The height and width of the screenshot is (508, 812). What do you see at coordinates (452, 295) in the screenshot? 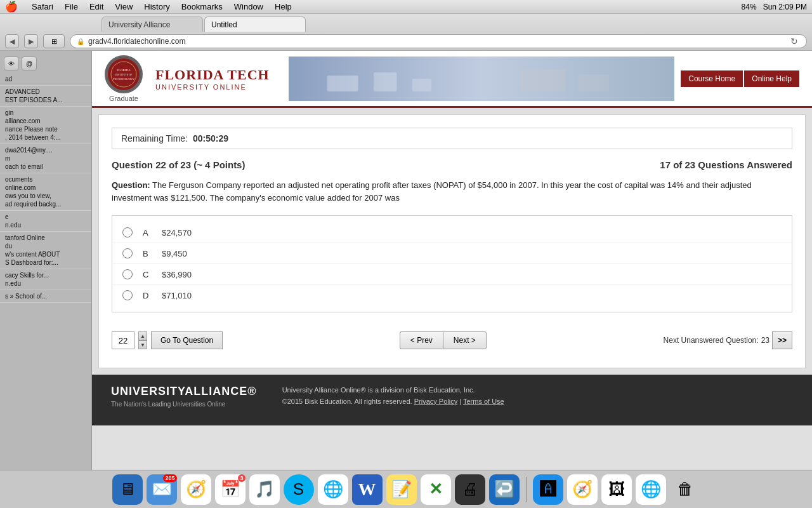
I see `answer-option-d: D $71,010` at bounding box center [452, 295].